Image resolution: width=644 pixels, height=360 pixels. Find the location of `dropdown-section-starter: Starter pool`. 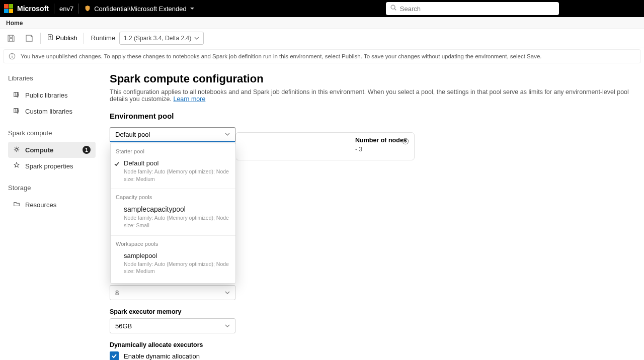

dropdown-section-starter: Starter pool is located at coordinates (173, 151).